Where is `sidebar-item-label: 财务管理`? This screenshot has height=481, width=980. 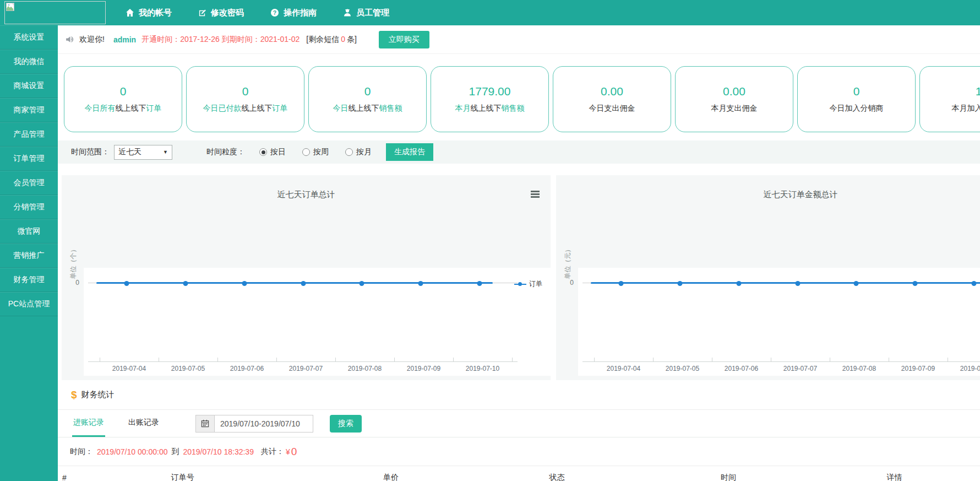
sidebar-item-label: 财务管理 is located at coordinates (29, 280).